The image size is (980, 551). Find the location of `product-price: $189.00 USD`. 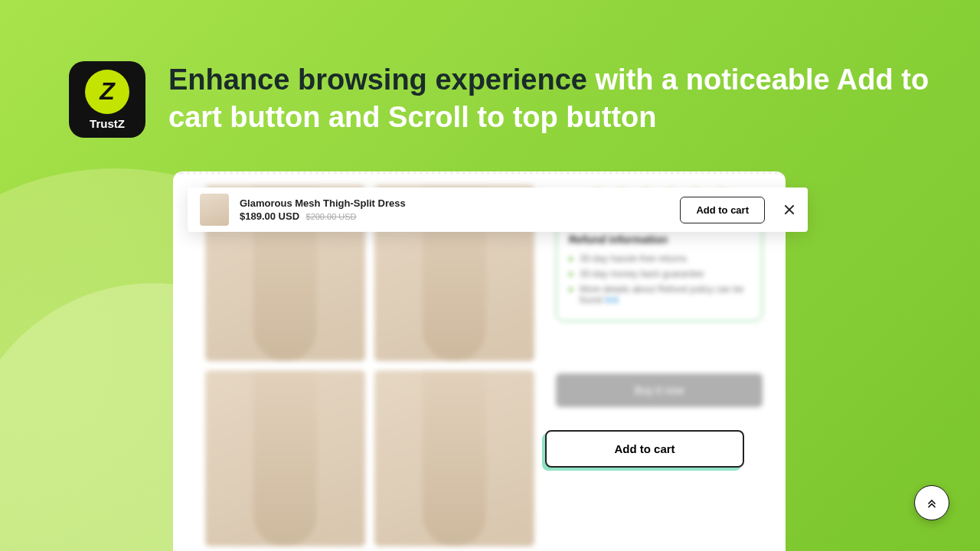

product-price: $189.00 USD is located at coordinates (270, 216).